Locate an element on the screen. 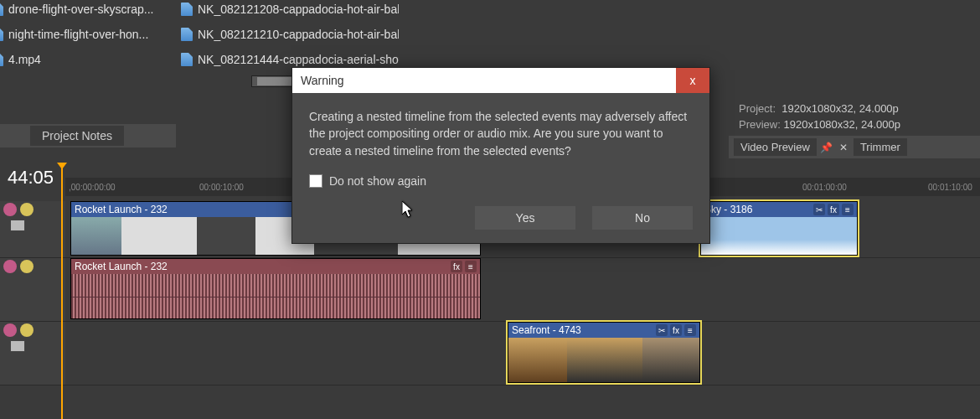  dont-show-label: Do not show again is located at coordinates (378, 181).